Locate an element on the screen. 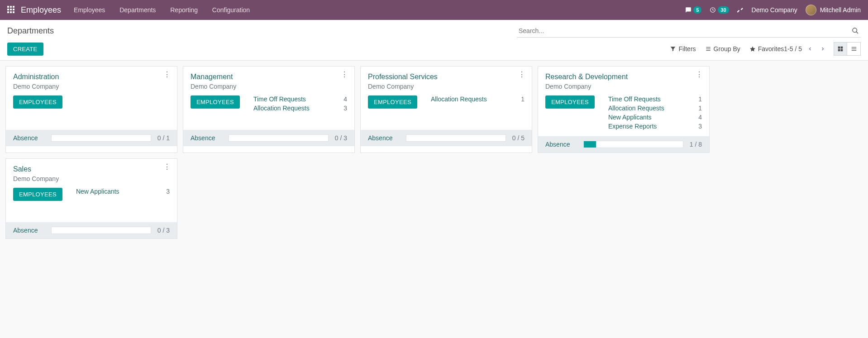 This screenshot has width=868, height=338. card-link-label: Allocation Requests is located at coordinates (281, 108).